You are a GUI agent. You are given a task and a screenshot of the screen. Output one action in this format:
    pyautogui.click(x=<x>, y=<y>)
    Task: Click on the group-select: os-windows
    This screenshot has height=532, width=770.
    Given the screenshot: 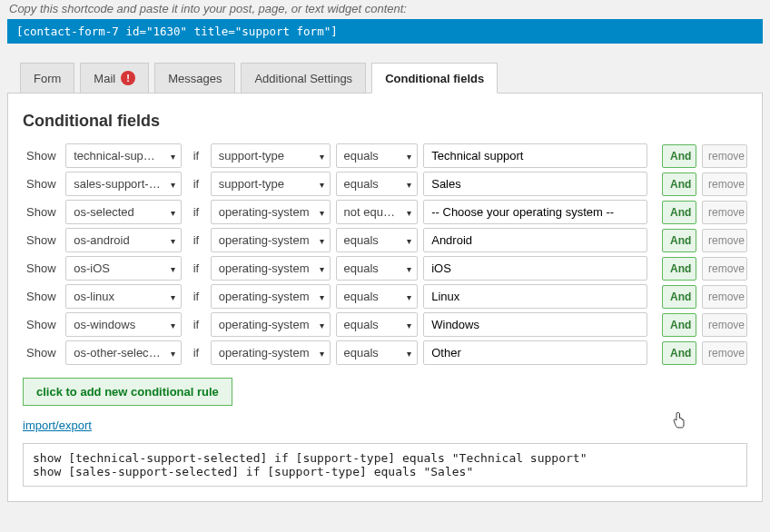 What is the action you would take?
    pyautogui.click(x=123, y=325)
    